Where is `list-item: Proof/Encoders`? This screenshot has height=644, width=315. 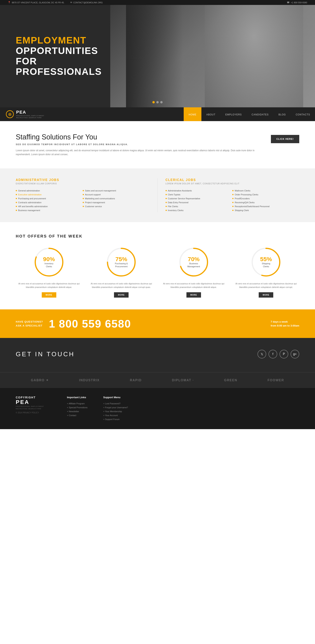
list-item: Proof/Encoders is located at coordinates (266, 198).